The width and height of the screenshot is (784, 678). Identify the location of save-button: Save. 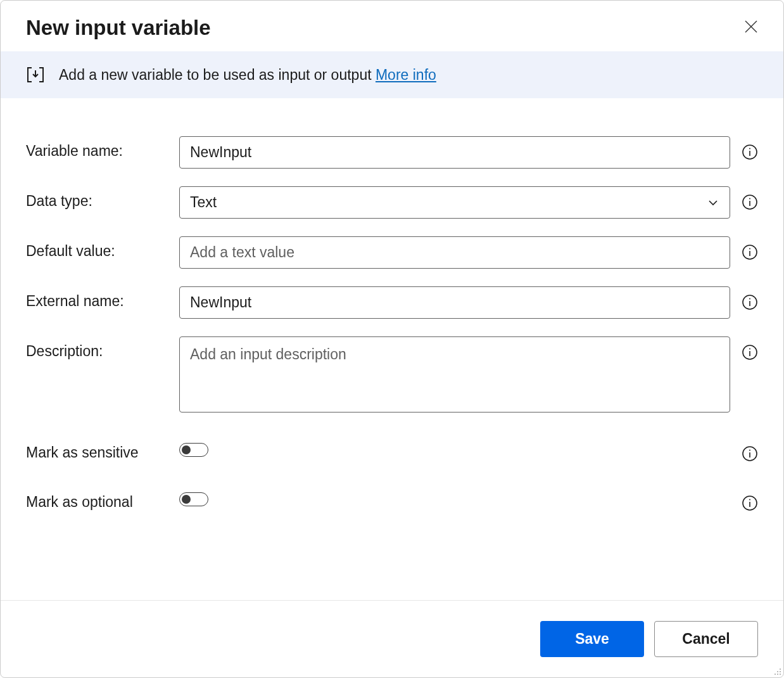
(592, 639).